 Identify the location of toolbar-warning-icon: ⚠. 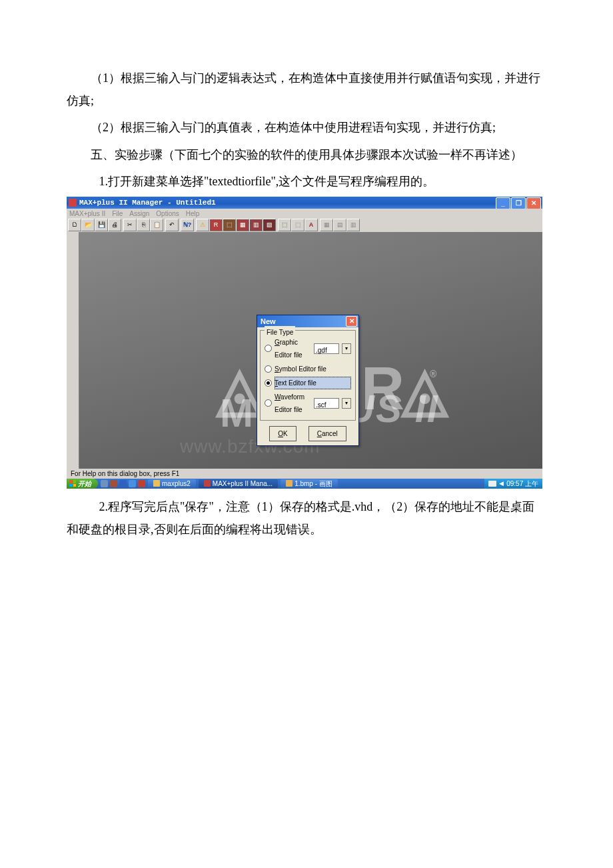
(203, 225).